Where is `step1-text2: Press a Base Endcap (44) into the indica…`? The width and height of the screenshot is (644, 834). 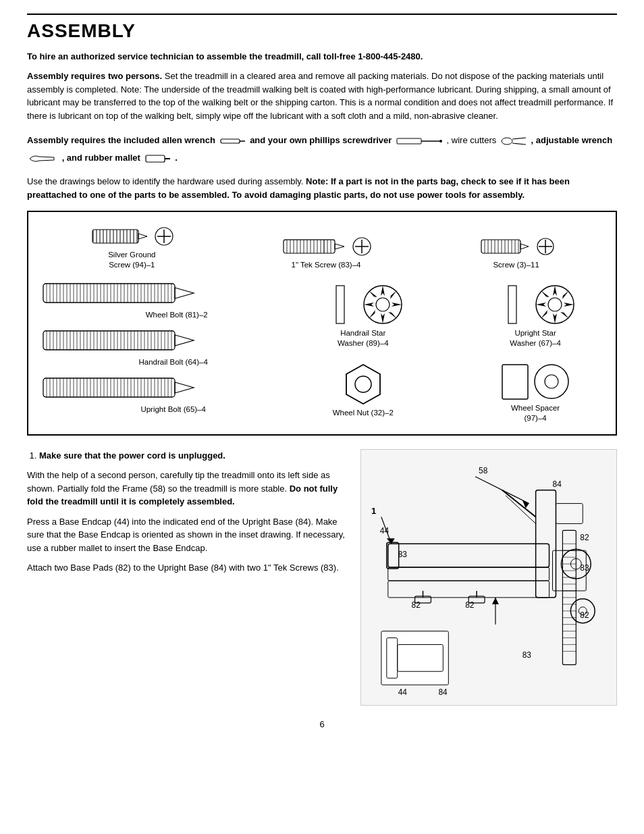 step1-text2: Press a Base Endcap (44) into the indica… is located at coordinates (181, 535).